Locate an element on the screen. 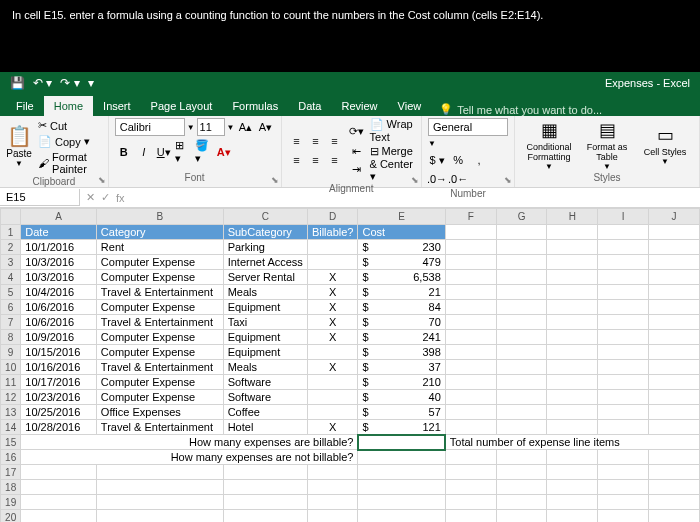 The image size is (700, 522). row-header: 18 is located at coordinates (11, 488).